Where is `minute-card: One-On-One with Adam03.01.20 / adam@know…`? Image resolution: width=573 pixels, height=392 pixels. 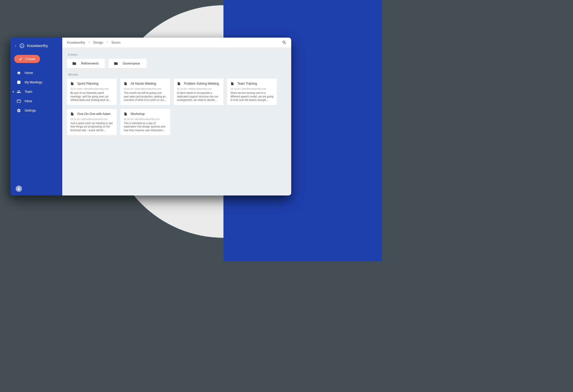
minute-card: One-On-One with Adam03.01.20 / adam@know… is located at coordinates (92, 122).